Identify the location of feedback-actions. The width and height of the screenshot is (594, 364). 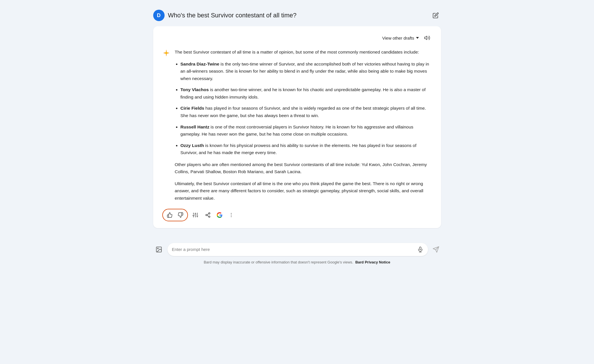
(297, 215).